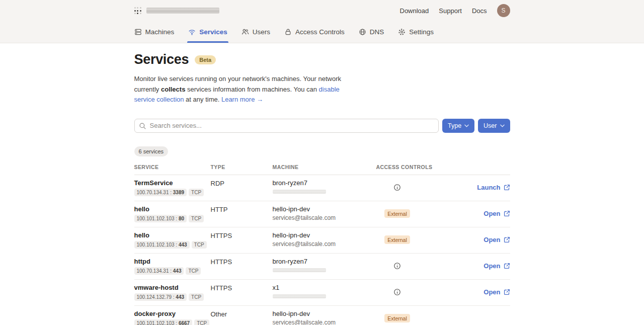  What do you see at coordinates (205, 60) in the screenshot?
I see `beta-badge: Beta` at bounding box center [205, 60].